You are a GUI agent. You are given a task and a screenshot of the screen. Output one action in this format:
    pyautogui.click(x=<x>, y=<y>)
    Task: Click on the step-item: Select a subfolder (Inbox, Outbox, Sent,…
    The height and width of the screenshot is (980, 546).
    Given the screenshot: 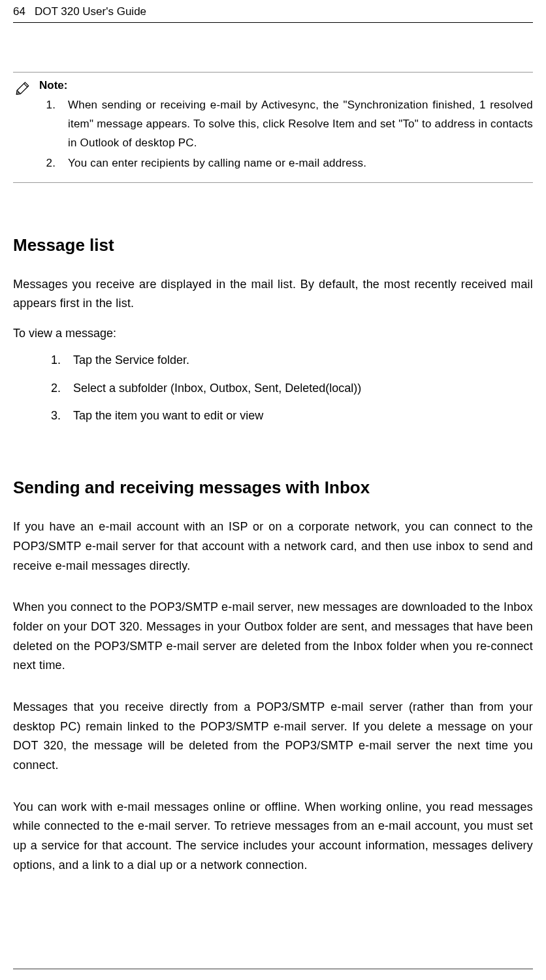 What is the action you would take?
    pyautogui.click(x=298, y=388)
    